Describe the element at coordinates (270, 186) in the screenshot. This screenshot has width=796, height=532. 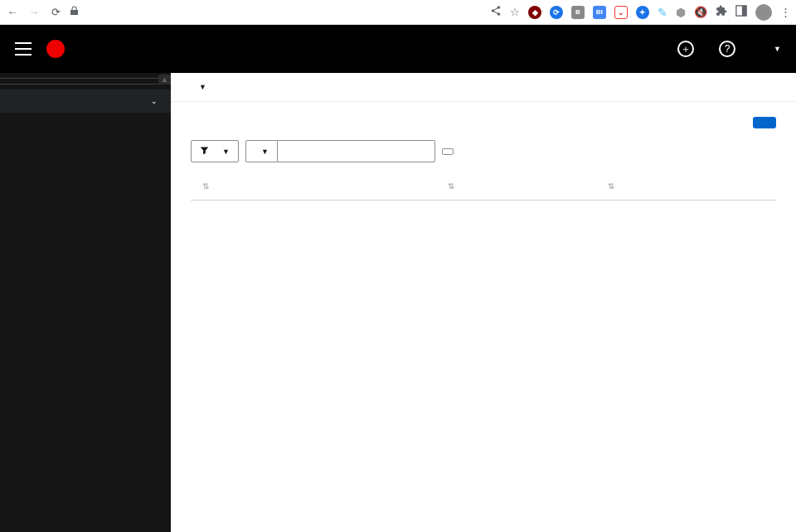
I see `col-name: ⇅` at that location.